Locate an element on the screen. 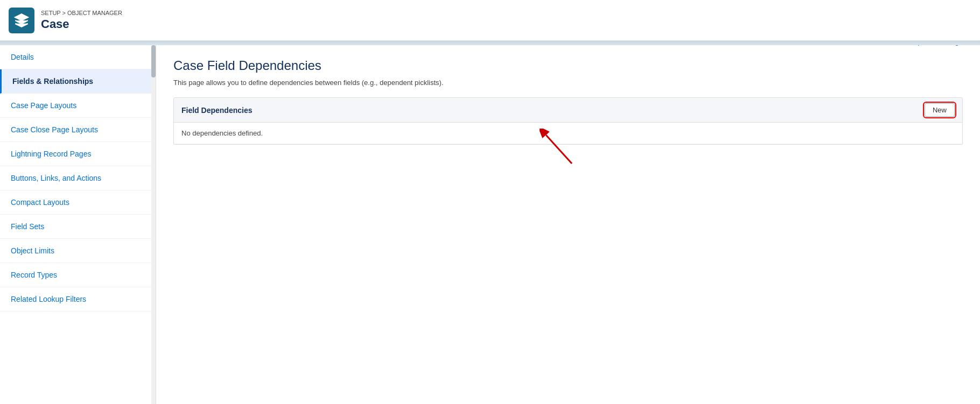 The height and width of the screenshot is (404, 980). scrollbar-track is located at coordinates (153, 225).